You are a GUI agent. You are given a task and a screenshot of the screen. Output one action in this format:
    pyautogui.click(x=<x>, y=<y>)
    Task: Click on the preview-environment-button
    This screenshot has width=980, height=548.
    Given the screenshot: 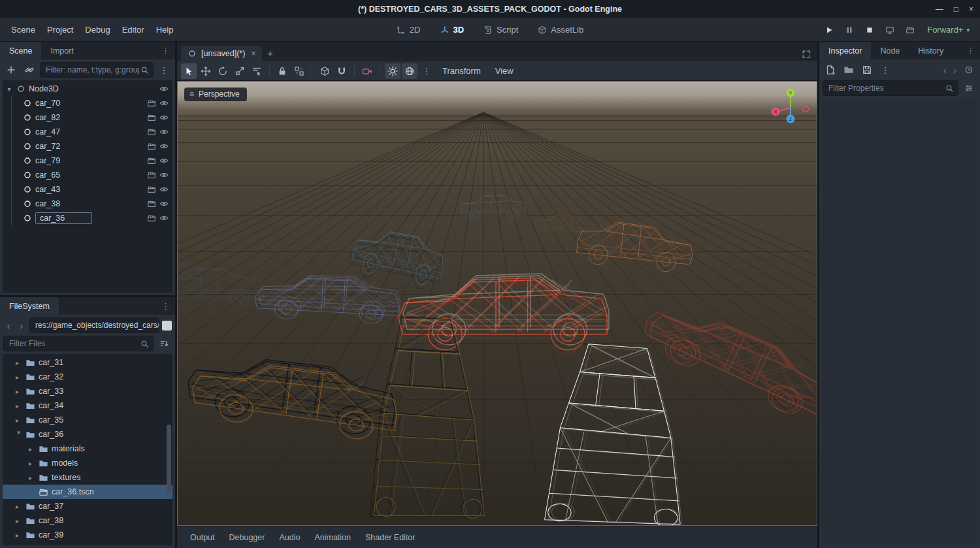 What is the action you would take?
    pyautogui.click(x=410, y=71)
    